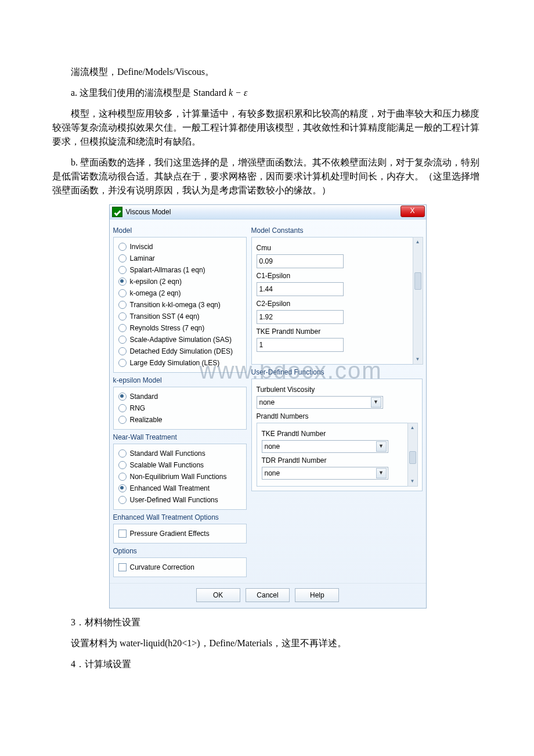 Image resolution: width=534 pixels, height=756 pixels. Describe the element at coordinates (180, 351) in the screenshot. I see `radio-des: Detached Eddy Simulation (DES)` at that location.